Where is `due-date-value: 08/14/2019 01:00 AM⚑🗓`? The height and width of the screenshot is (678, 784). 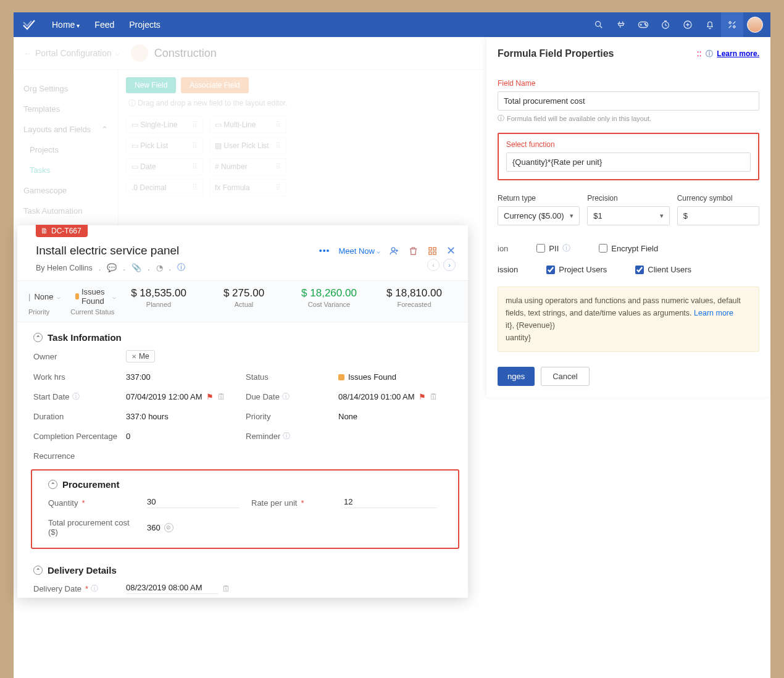
due-date-value: 08/14/2019 01:00 AM⚑🗓 is located at coordinates (395, 396).